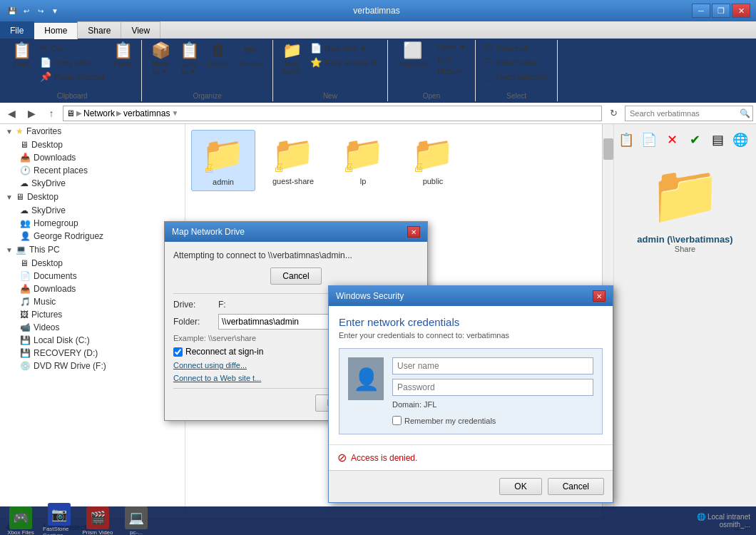 This screenshot has height=535, width=756. I want to click on connect-different-link: Connect using diffe..., so click(210, 365).